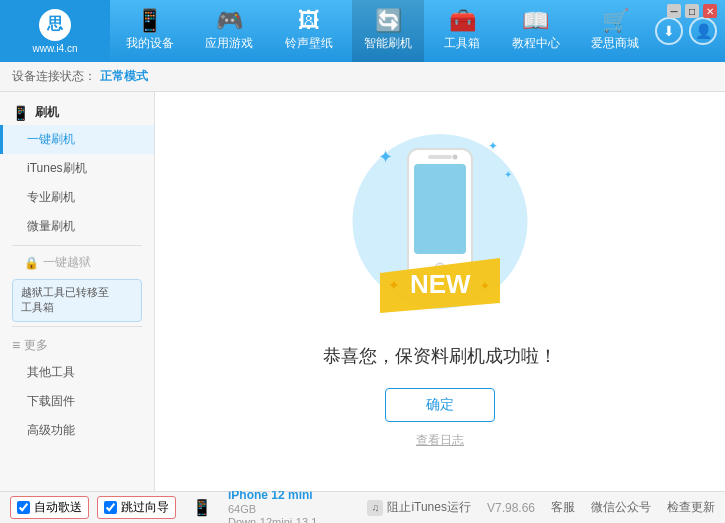 This screenshot has width=725, height=523. Describe the element at coordinates (690, 31) in the screenshot. I see `top-right-area: ⬇ 👤` at that location.